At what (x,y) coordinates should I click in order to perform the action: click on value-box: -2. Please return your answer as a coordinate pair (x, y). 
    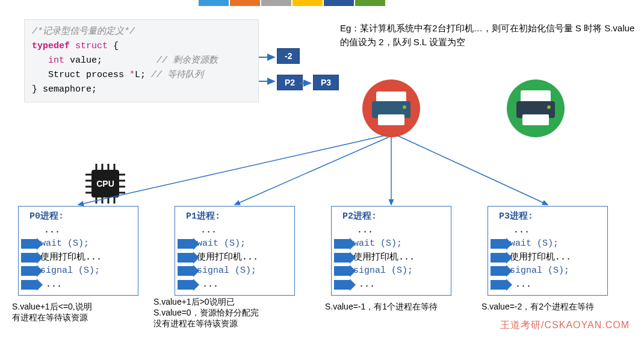
    Looking at the image, I should click on (288, 56).